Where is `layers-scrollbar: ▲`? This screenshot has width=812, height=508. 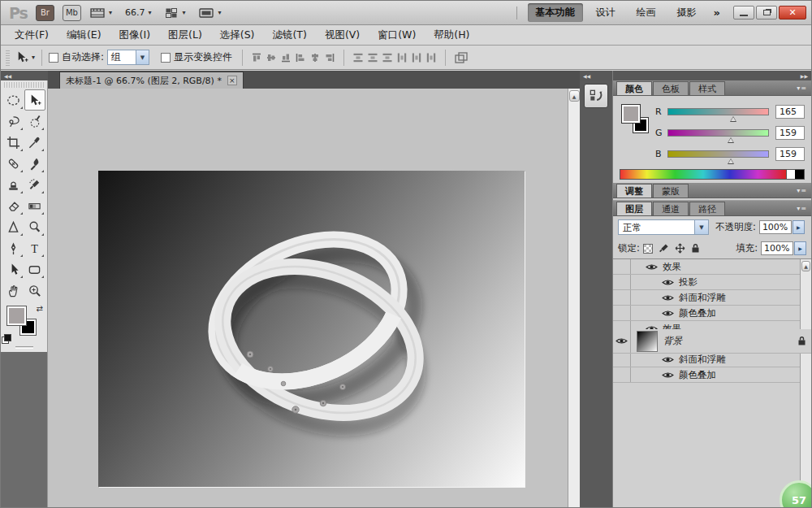 layers-scrollbar: ▲ is located at coordinates (806, 384).